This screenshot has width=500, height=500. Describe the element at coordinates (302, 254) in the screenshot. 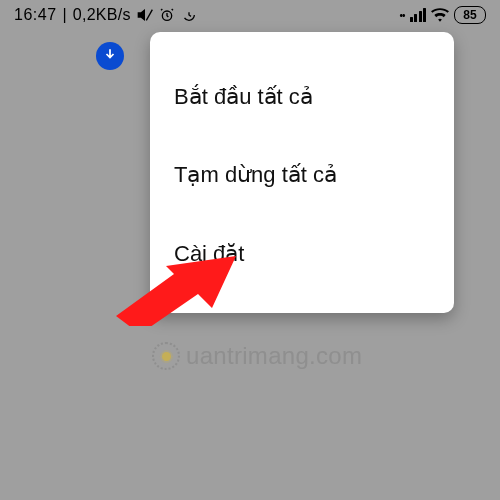

I see `menu-item-settings: Cài đặt` at that location.